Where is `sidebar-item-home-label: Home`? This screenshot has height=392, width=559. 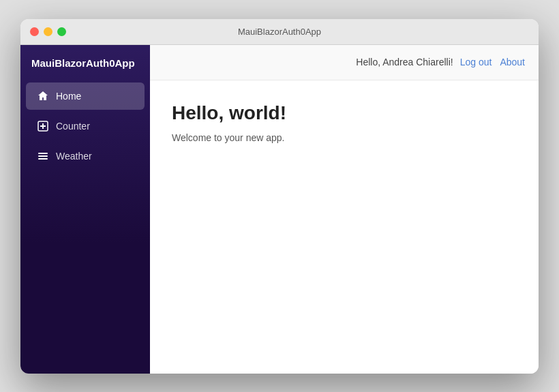
sidebar-item-home-label: Home is located at coordinates (68, 96).